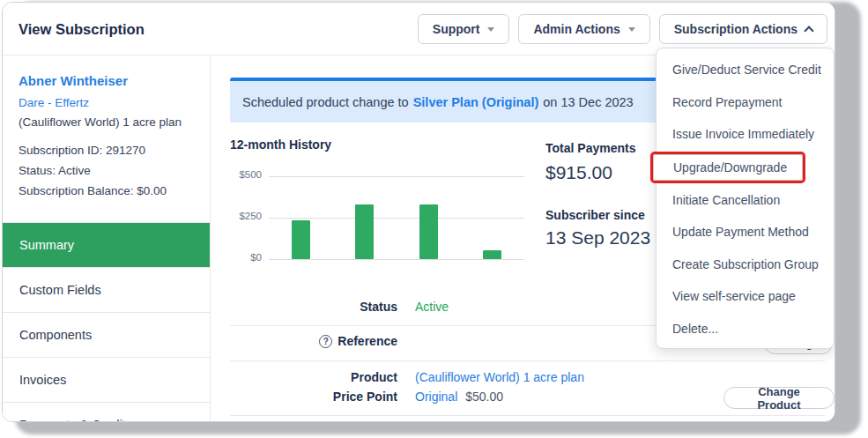 This screenshot has width=868, height=438. Describe the element at coordinates (579, 173) in the screenshot. I see `total-payments-value: $915.00` at that location.